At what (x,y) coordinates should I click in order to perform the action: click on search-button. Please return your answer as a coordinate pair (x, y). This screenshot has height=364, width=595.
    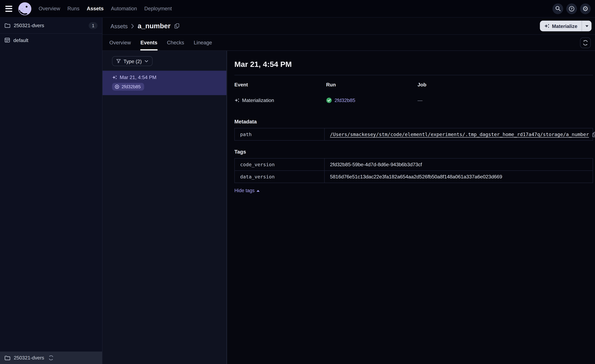
    Looking at the image, I should click on (558, 9).